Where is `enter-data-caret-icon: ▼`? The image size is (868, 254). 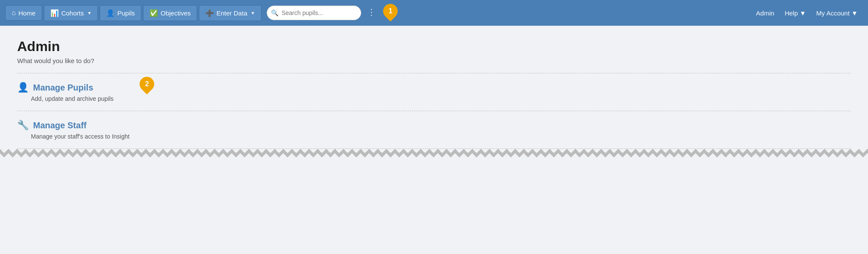 enter-data-caret-icon: ▼ is located at coordinates (253, 13).